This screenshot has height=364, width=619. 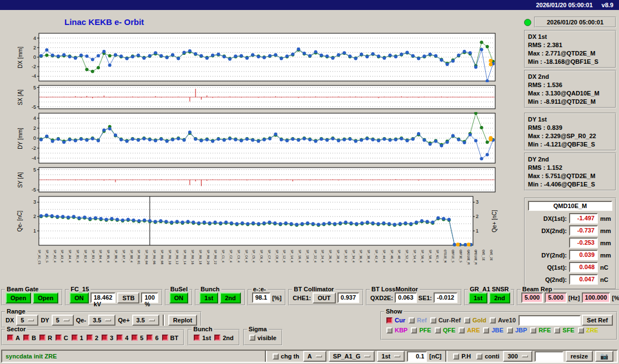 What do you see at coordinates (92, 338) in the screenshot?
I see `checkbox-2: 2` at bounding box center [92, 338].